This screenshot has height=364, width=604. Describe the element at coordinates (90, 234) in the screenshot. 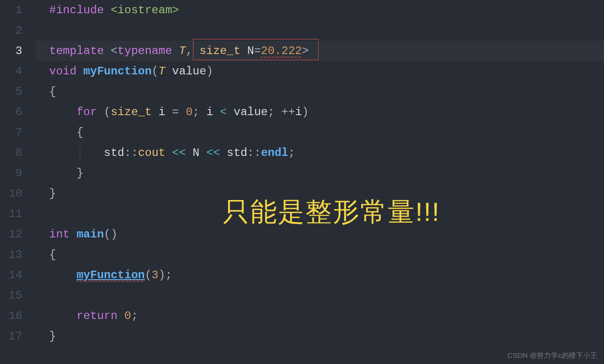

I see `fn-main: main` at that location.